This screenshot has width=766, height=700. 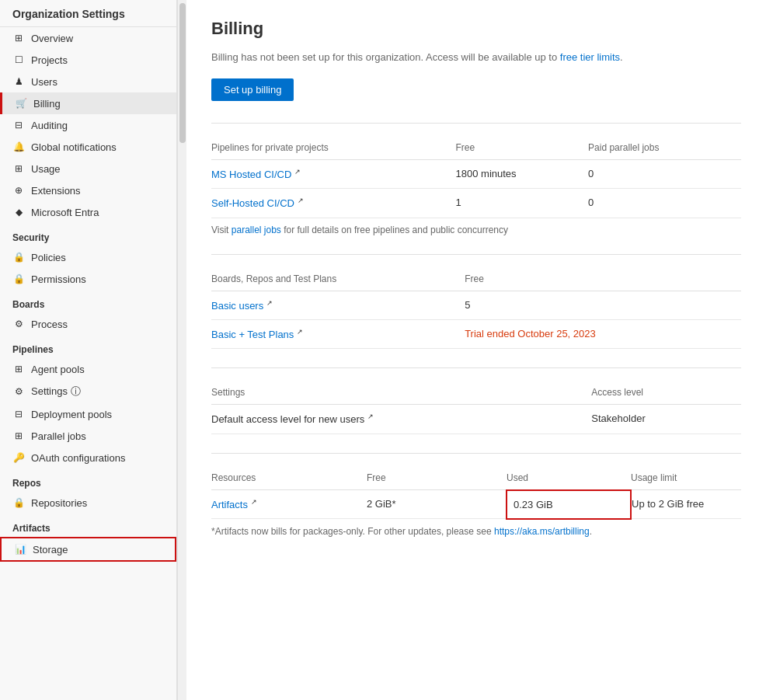 What do you see at coordinates (89, 147) in the screenshot?
I see `sidebar-item-global-notifications: 🔔 Global notifications` at bounding box center [89, 147].